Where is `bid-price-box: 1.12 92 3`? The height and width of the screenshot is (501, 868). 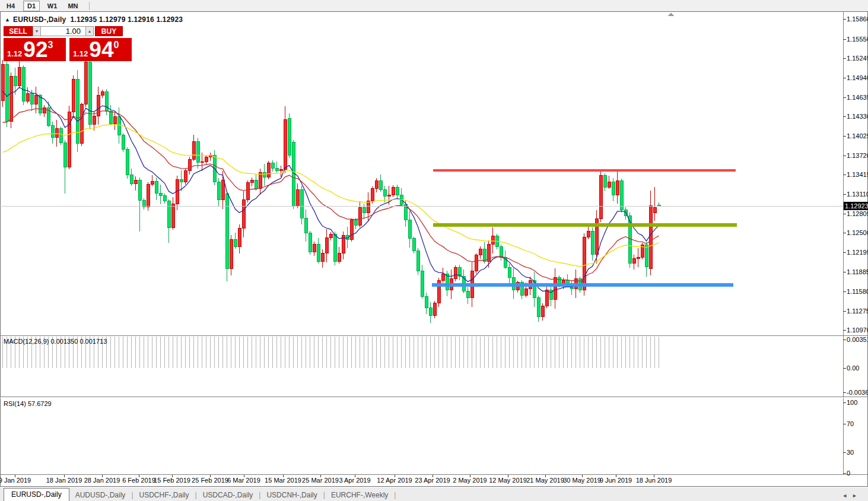 bid-price-box: 1.12 92 3 is located at coordinates (34, 50).